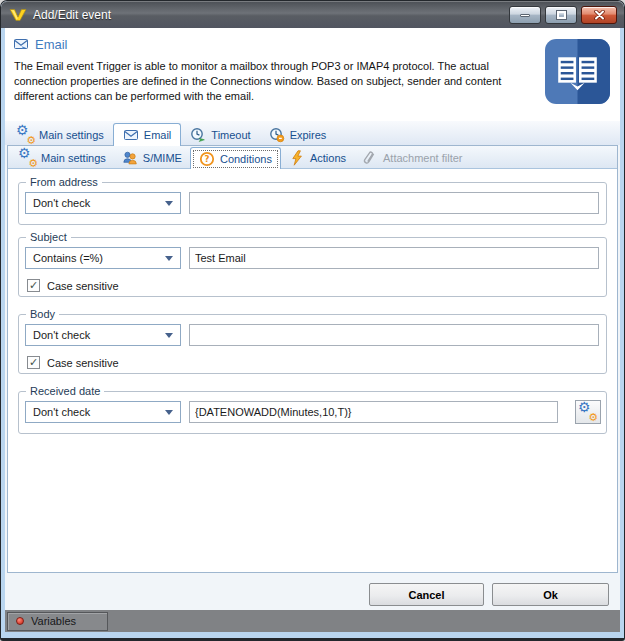 Image resolution: width=625 pixels, height=641 pixels. What do you see at coordinates (48, 237) in the screenshot?
I see `group-label: Subject` at bounding box center [48, 237].